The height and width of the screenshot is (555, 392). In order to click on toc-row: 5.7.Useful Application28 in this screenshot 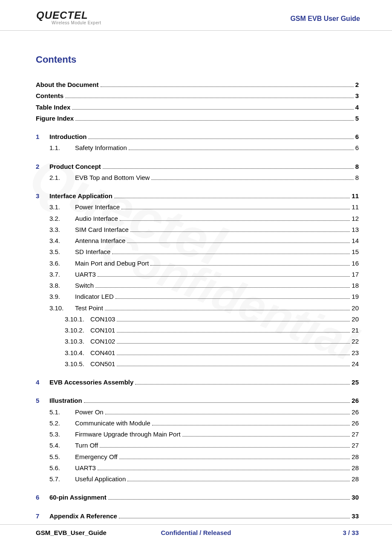, I will do `click(197, 479)`.